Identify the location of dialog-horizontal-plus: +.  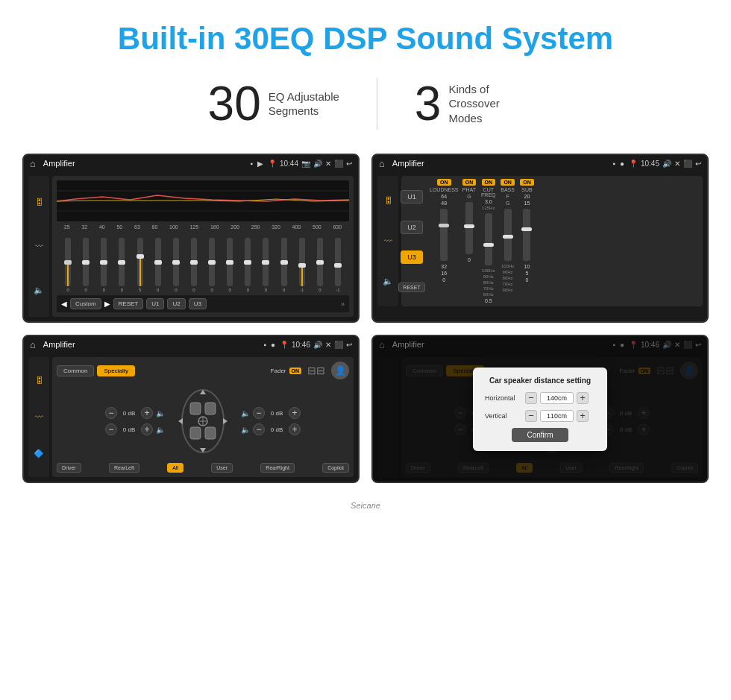
(583, 398).